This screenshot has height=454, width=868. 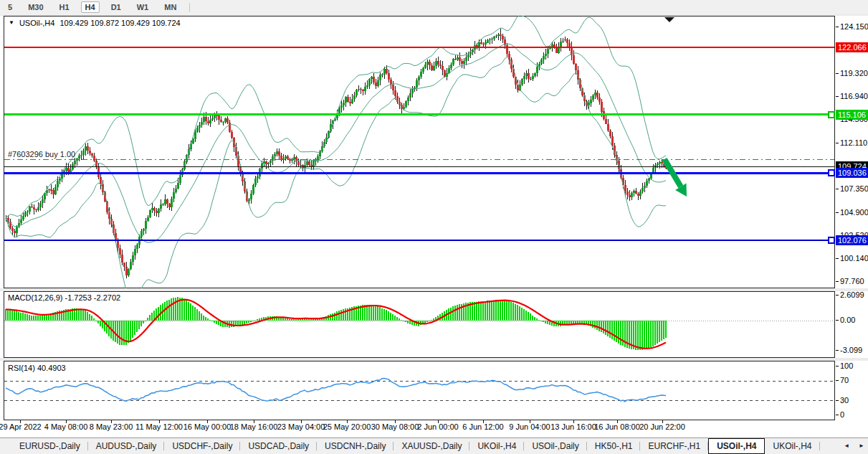 I want to click on timeframe-button-mn: MN, so click(x=171, y=7).